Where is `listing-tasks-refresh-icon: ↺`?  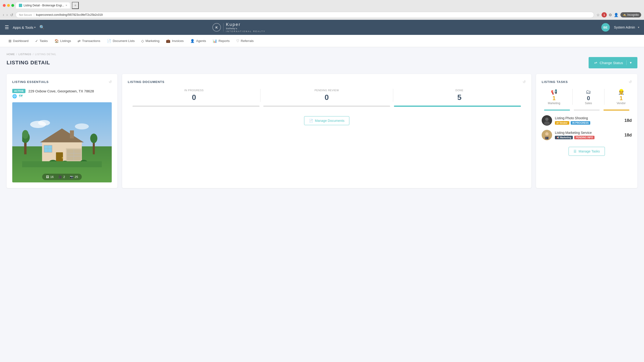 listing-tasks-refresh-icon: ↺ is located at coordinates (630, 82).